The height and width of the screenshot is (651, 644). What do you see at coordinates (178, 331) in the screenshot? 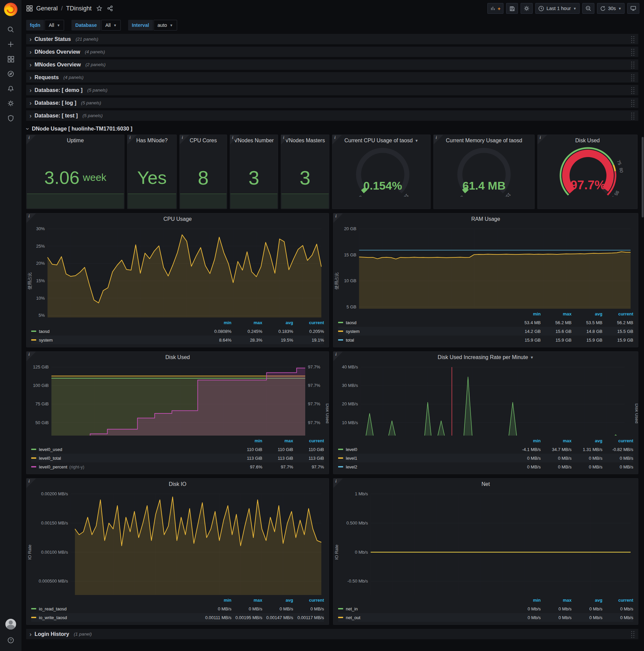
I see `legend-row-taosd: taosd0.0808%0.245%0.183%0.205%` at bounding box center [178, 331].